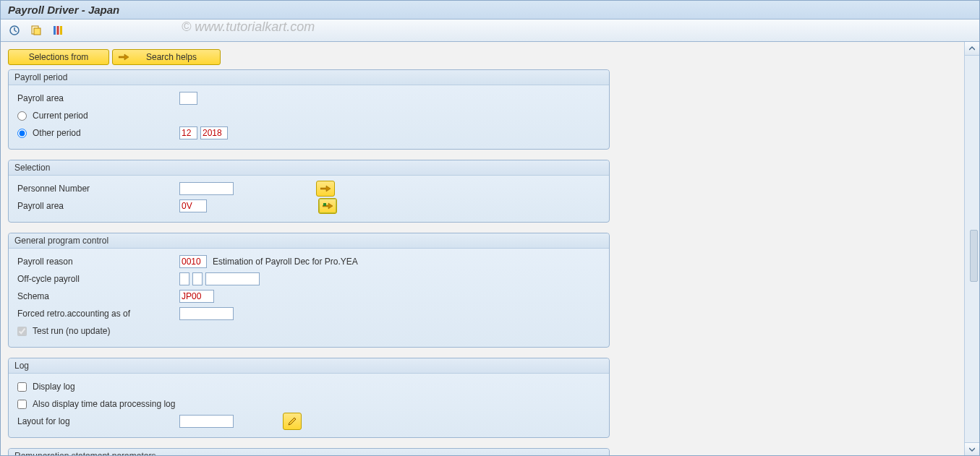  What do you see at coordinates (207, 421) in the screenshot?
I see `input-layout-log` at bounding box center [207, 421].